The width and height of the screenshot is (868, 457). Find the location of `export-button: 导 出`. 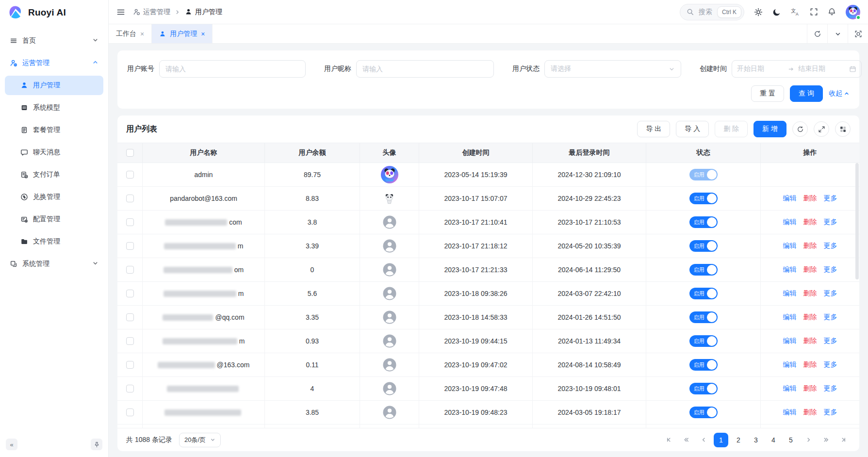

export-button: 导 出 is located at coordinates (654, 129).